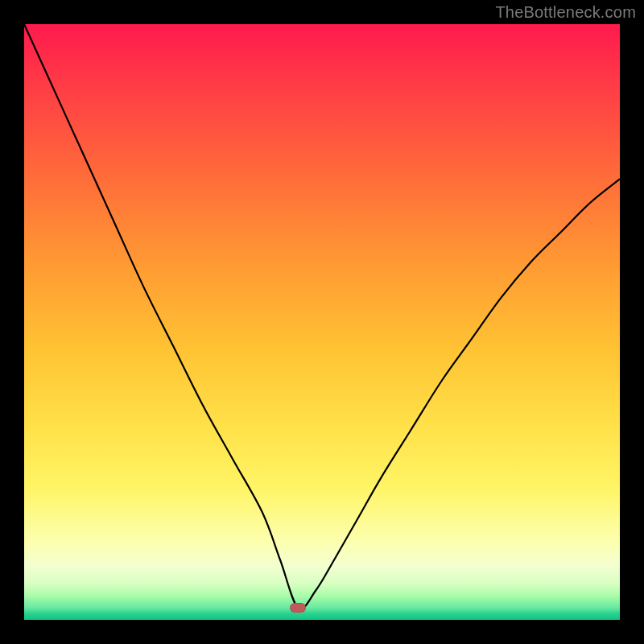 This screenshot has height=644, width=644. What do you see at coordinates (298, 608) in the screenshot?
I see `optimal-marker` at bounding box center [298, 608].